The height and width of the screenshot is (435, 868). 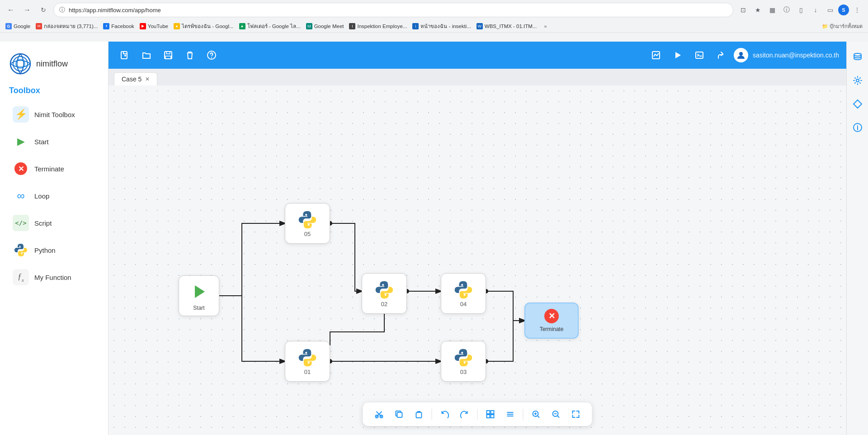 What do you see at coordinates (552, 316) in the screenshot?
I see `terminate-icon: ✕` at bounding box center [552, 316].